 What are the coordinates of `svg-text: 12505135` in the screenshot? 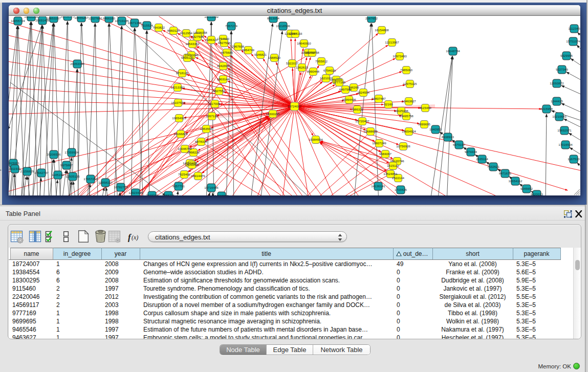 It's located at (73, 176).